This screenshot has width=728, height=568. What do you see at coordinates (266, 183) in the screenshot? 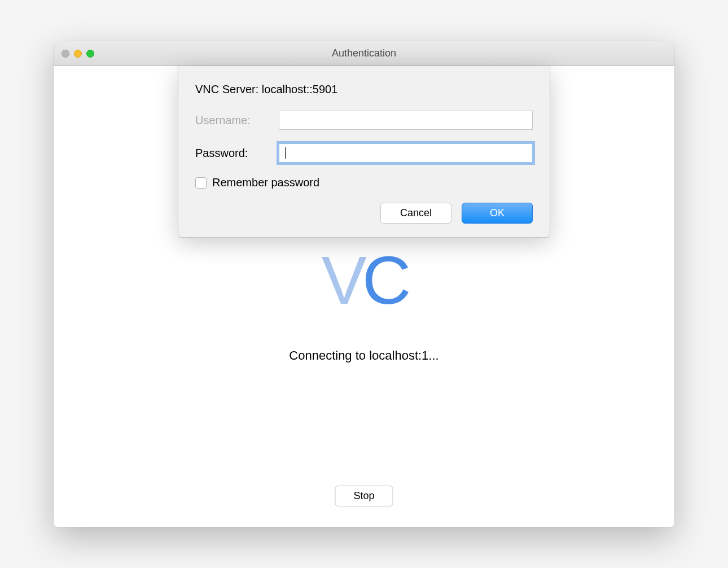
I see `remember-label: Remember password` at bounding box center [266, 183].